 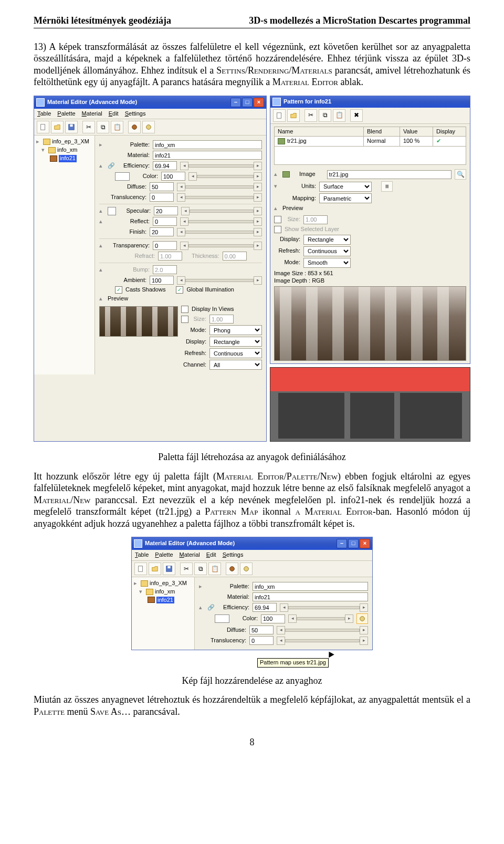 What do you see at coordinates (219, 232) in the screenshot?
I see `finish-slider: ◂▸` at bounding box center [219, 232].